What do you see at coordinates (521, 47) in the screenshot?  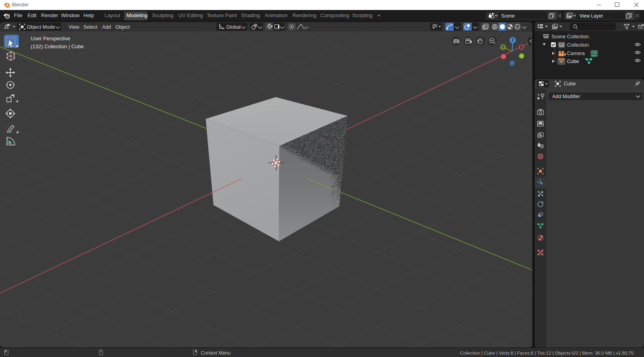 I see `svg-text: X` at bounding box center [521, 47].